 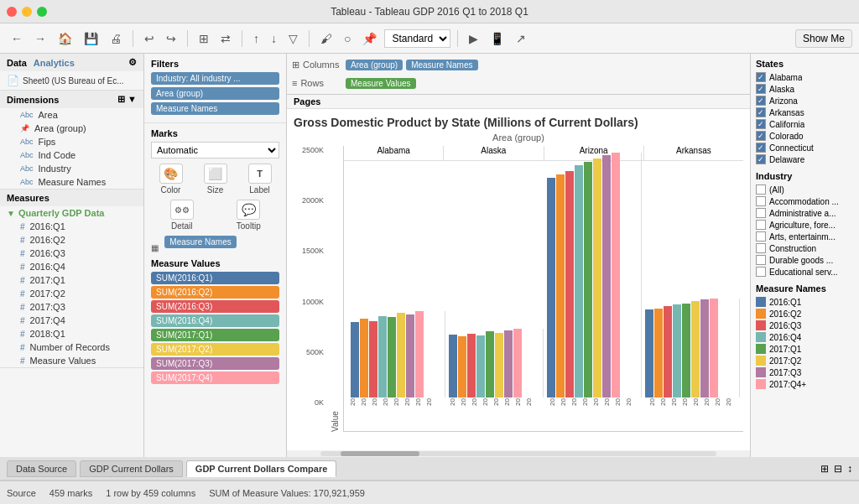 I want to click on bar-arizona-2016-Q4, so click(x=579, y=282).